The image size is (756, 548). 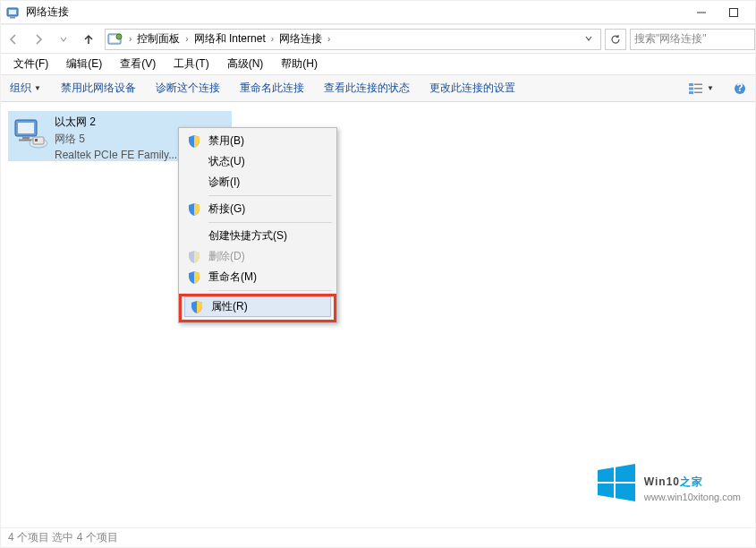 I want to click on diagnose-connection-button: 诊断这个连接, so click(x=188, y=88).